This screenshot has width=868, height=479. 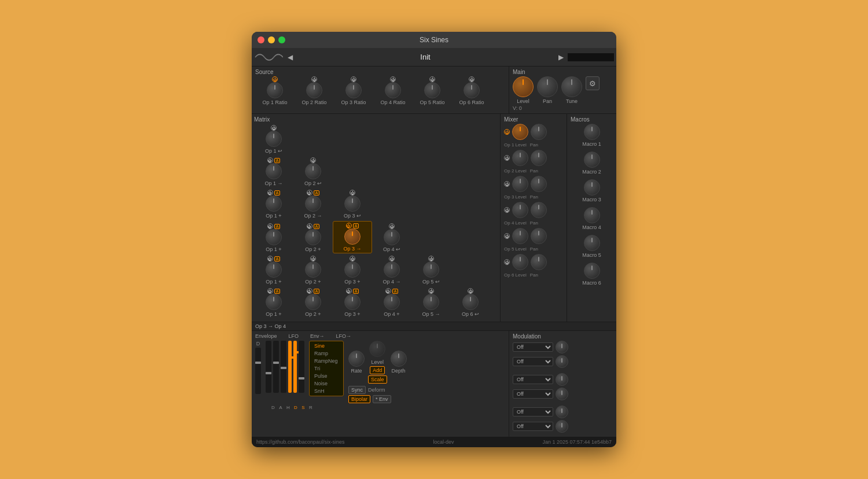 What do you see at coordinates (520, 158) in the screenshot?
I see `mixer-op2-level-knob` at bounding box center [520, 158].